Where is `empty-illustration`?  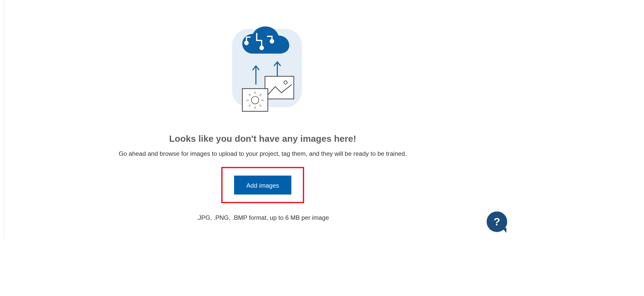
empty-illustration is located at coordinates (263, 73).